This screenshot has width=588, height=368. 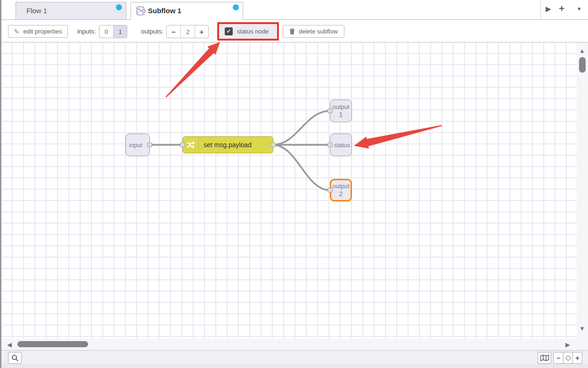 I want to click on next-tab-icon: ▶, so click(x=548, y=9).